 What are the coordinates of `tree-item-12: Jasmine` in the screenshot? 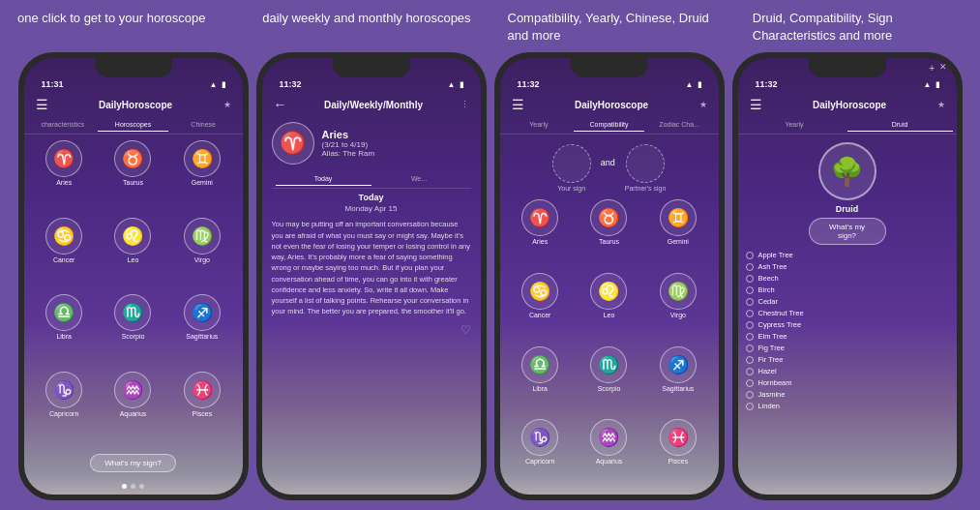 It's located at (847, 395).